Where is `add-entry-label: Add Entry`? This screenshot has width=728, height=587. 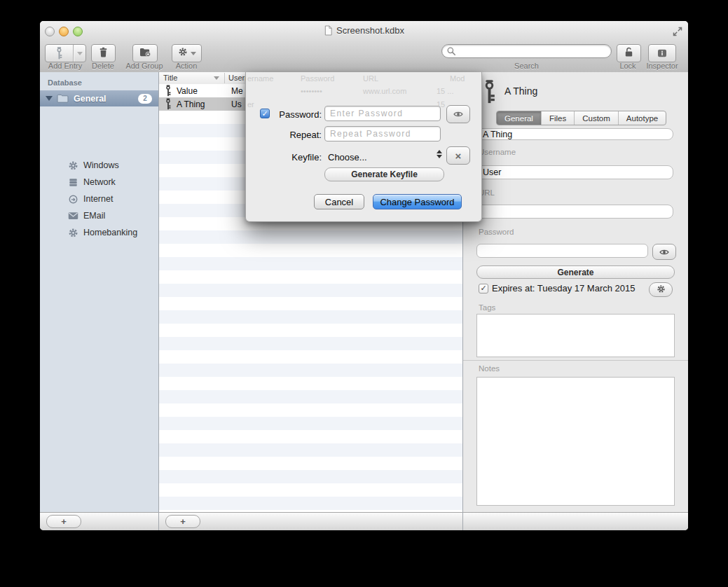 add-entry-label: Add Entry is located at coordinates (65, 66).